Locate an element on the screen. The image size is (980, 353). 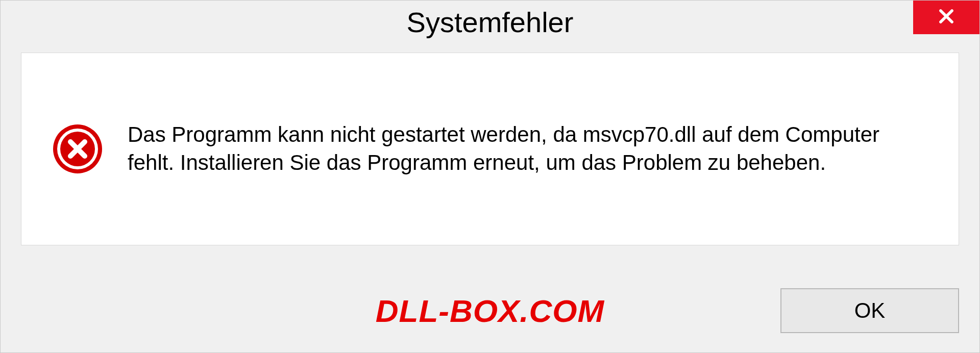
title-bar: Systemfehler is located at coordinates (490, 22).